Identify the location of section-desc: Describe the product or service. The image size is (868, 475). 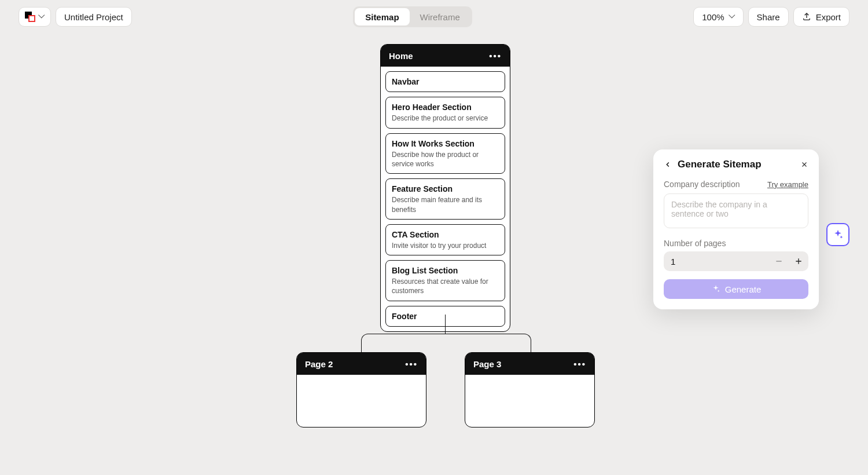
(446, 118).